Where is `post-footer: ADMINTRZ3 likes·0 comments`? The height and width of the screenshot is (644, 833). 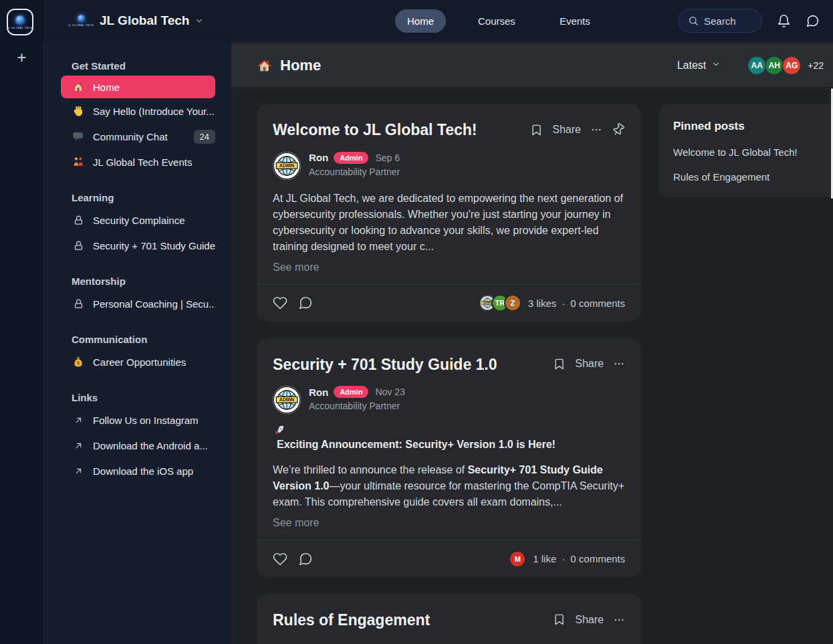
post-footer: ADMINTRZ3 likes·0 comments is located at coordinates (449, 303).